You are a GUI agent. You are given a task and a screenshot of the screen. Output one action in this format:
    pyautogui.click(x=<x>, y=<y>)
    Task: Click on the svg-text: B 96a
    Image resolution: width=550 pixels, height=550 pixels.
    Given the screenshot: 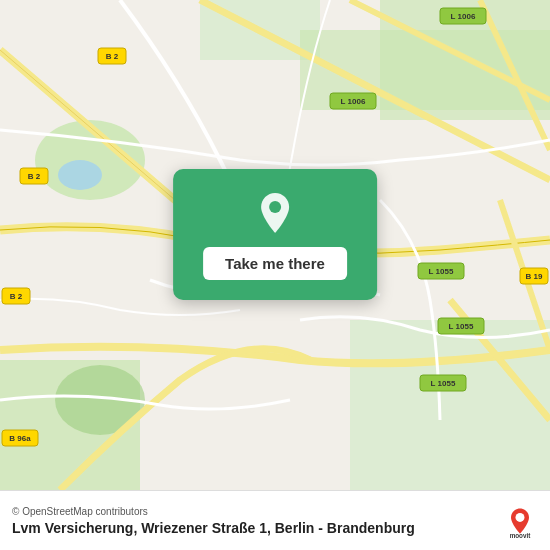 What is the action you would take?
    pyautogui.click(x=20, y=438)
    